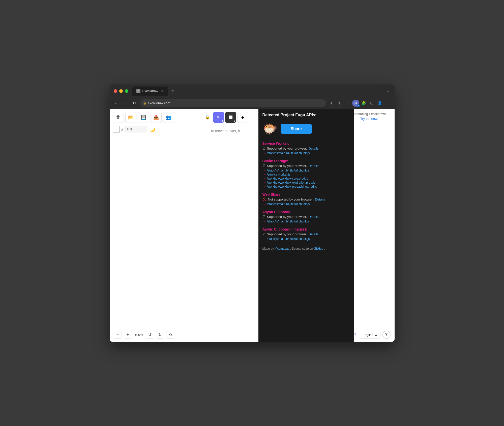 Image resolution: width=504 pixels, height=426 pixels. What do you see at coordinates (306, 217) in the screenshot?
I see `async-clipboard-status: ☑ Supported by your browser. Details` at bounding box center [306, 217].